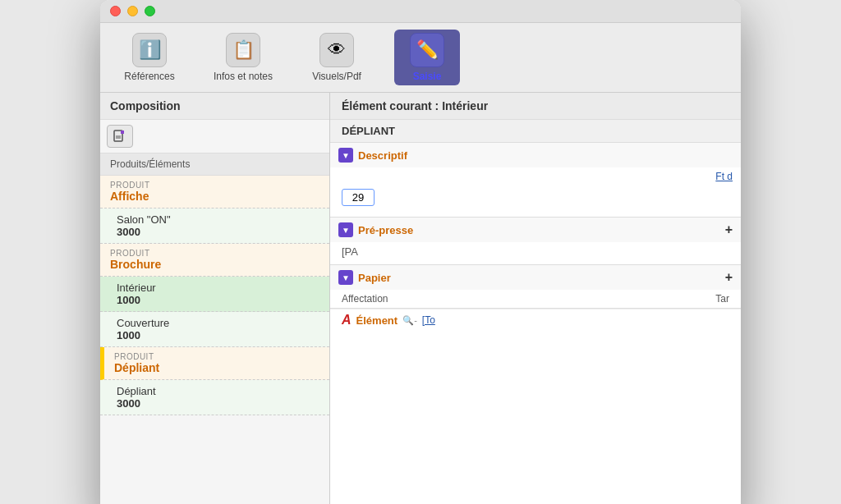 This screenshot has width=841, height=504. What do you see at coordinates (535, 299) in the screenshot?
I see `papier-affectation-row: Affectation Tar` at bounding box center [535, 299].